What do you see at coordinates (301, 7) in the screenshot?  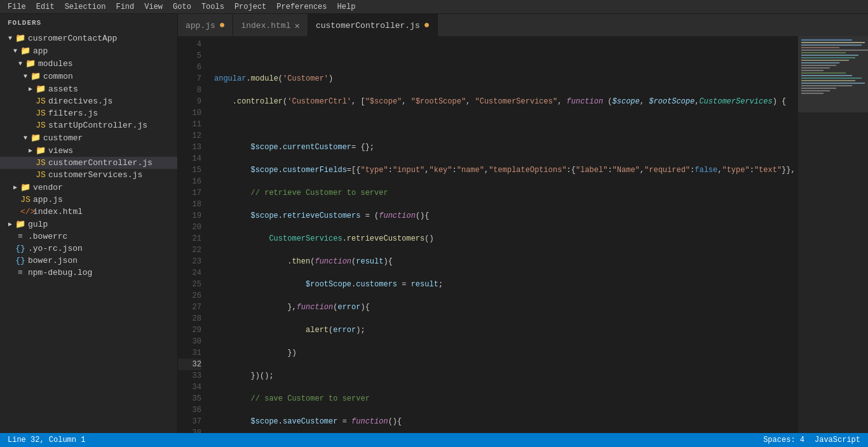 I see `menu-preferences: Preferences` at bounding box center [301, 7].